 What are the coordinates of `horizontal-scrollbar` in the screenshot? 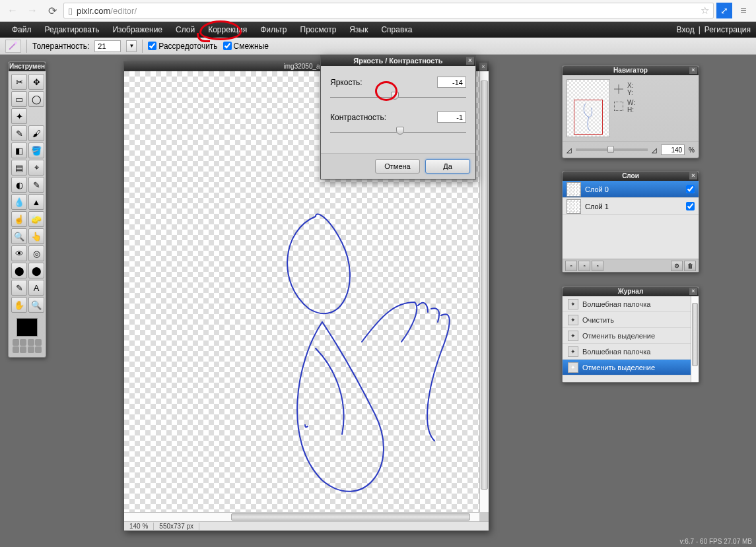 It's located at (302, 517).